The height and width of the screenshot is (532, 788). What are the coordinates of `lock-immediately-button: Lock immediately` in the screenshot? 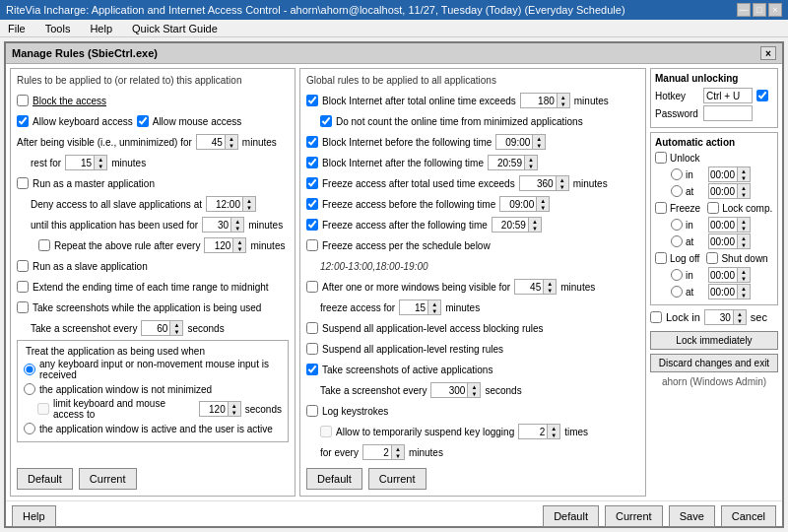 It's located at (714, 341).